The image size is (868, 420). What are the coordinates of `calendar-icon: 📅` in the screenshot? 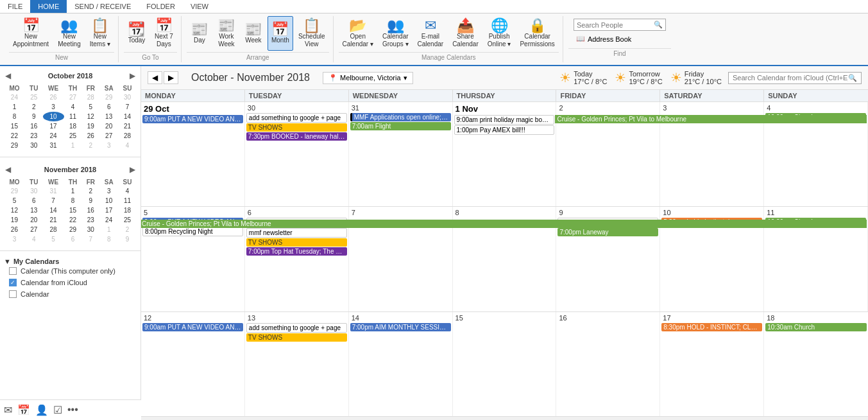 It's located at (24, 410).